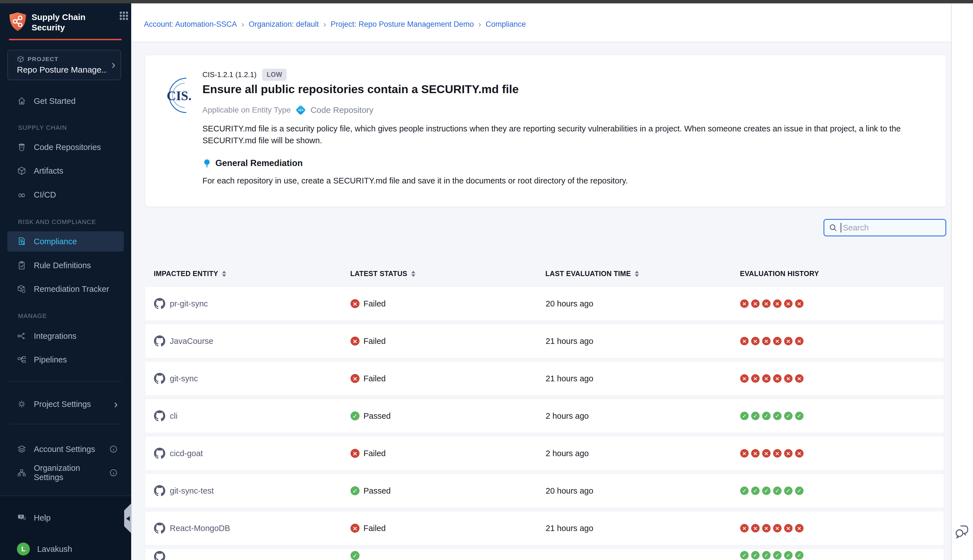  What do you see at coordinates (402, 25) in the screenshot?
I see `breadcrumb-project: Project: Repo Posture Management Demo` at bounding box center [402, 25].